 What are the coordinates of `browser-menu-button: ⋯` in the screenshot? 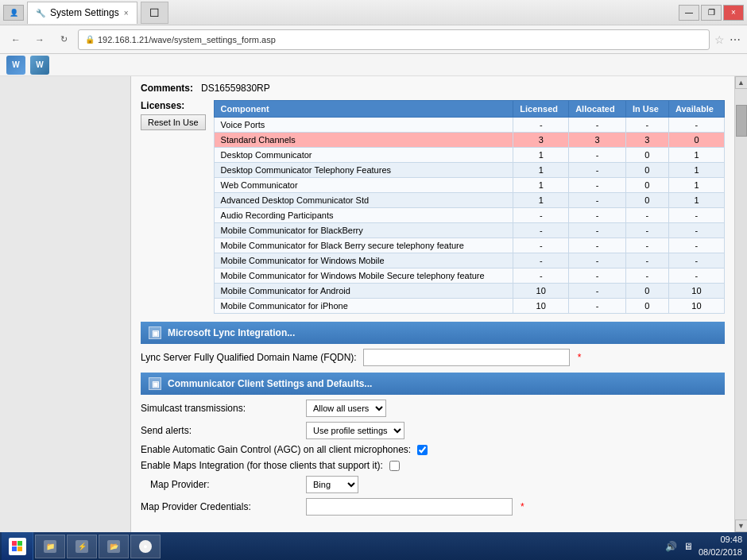 It's located at (735, 40).